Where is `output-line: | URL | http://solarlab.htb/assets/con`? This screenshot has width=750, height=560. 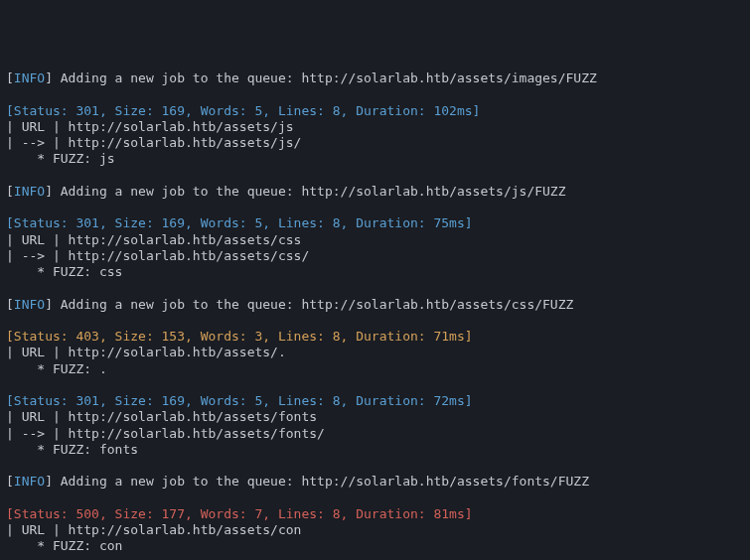 output-line: | URL | http://solarlab.htb/assets/con is located at coordinates (375, 530).